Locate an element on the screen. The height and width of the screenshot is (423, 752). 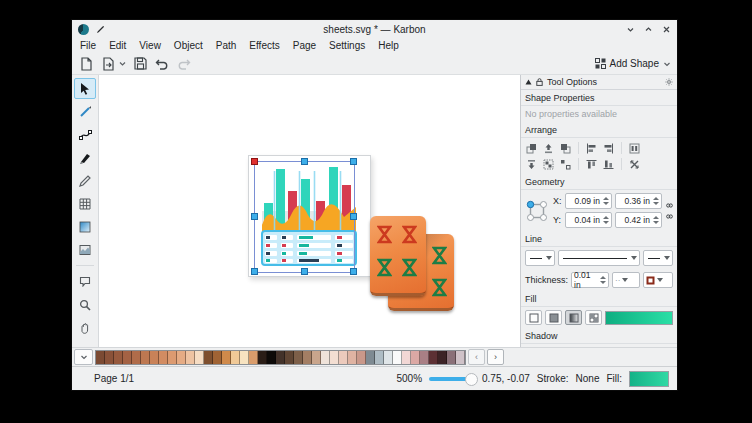
fill-gradient-button is located at coordinates (574, 318).